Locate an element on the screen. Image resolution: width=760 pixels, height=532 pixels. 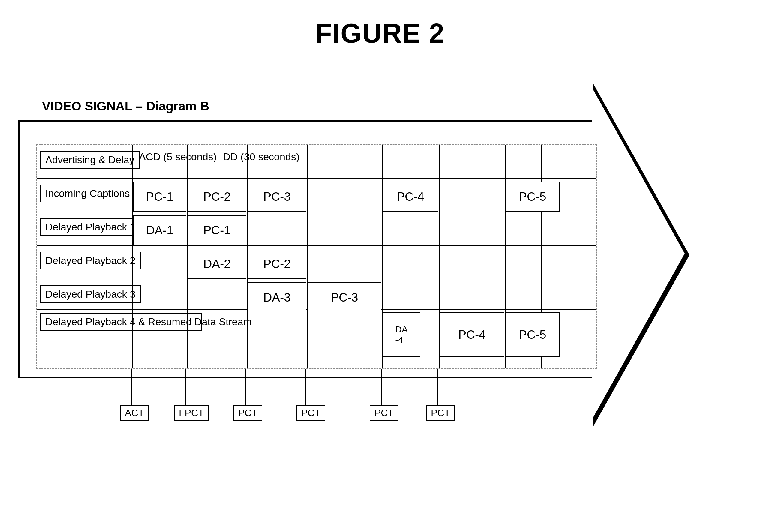
cell-pc2-incoming: PC-2 is located at coordinates (217, 197).